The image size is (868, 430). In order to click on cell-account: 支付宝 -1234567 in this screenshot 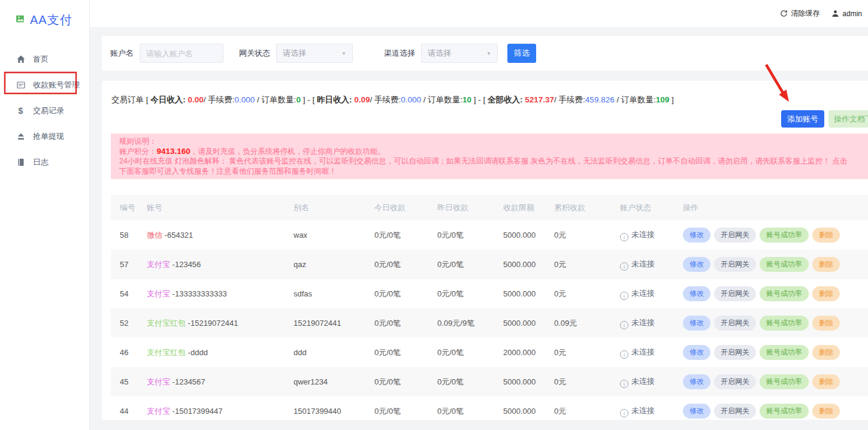, I will do `click(211, 382)`.